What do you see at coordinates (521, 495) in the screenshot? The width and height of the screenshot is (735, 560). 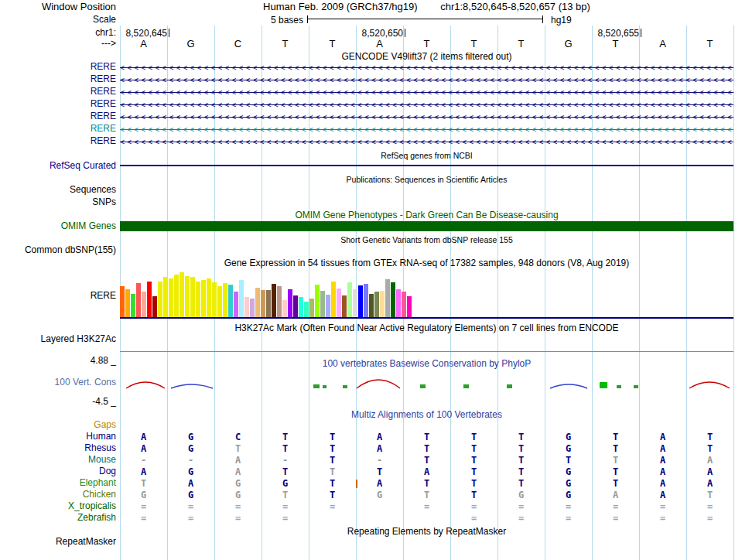 I see `multiz-base-cell: G` at bounding box center [521, 495].